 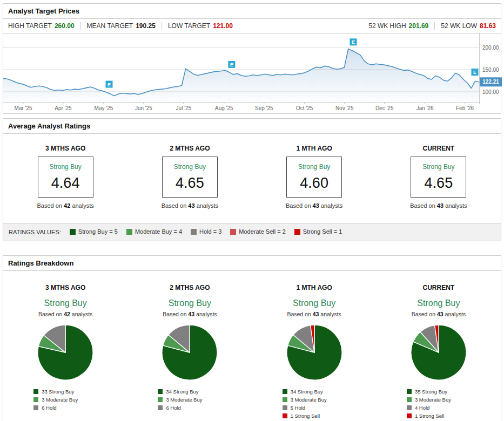 I want to click on target-stats-left: HIGH TARGET 260.00 MEAN TARGET 190.25 LO…, so click(x=120, y=26).